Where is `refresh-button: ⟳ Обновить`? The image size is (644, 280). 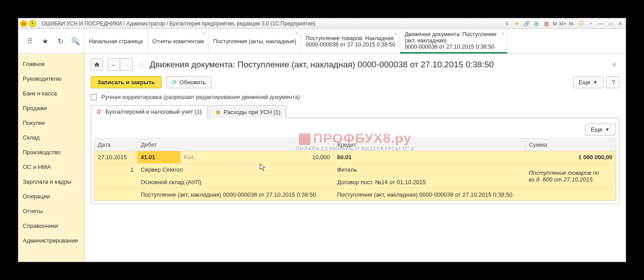
refresh-button: ⟳ Обновить is located at coordinates (189, 82).